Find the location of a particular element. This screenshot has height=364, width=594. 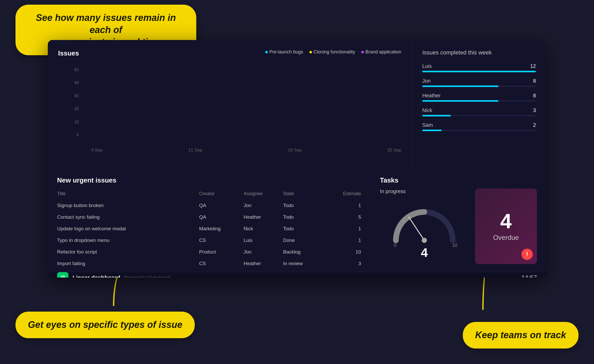

table-row: Refactor foo script Product Jon Backlog … is located at coordinates (209, 252).